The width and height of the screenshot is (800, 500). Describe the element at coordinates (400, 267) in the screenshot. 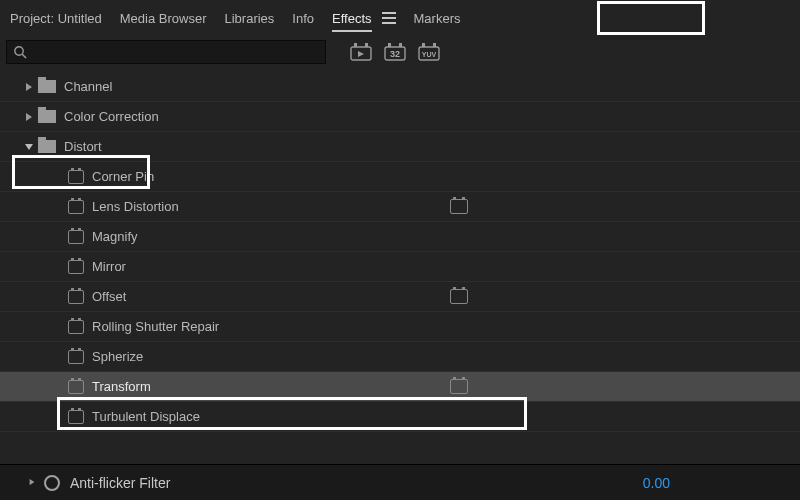

I see `effect-mirror: Mirror` at that location.